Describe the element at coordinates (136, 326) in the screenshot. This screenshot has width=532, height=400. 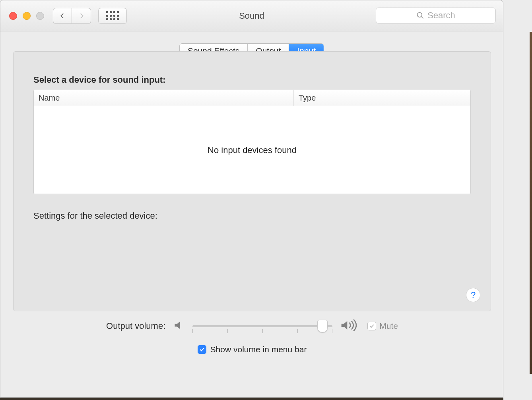
I see `volume-label: Output volume:` at that location.